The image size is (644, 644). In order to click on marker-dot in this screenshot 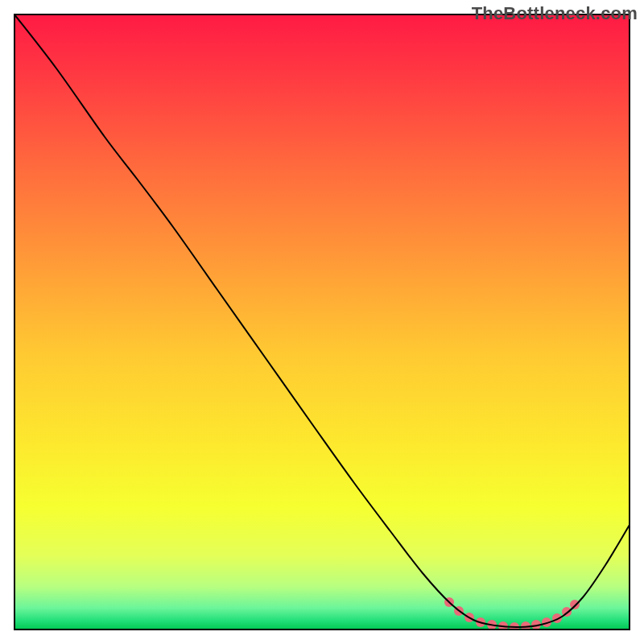, I will do `click(575, 605)`.